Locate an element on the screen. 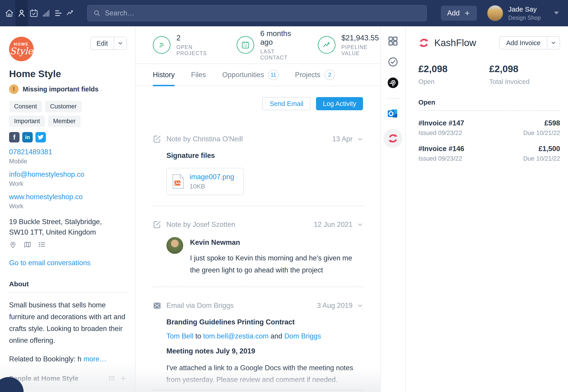  attachment-filename: image007.png is located at coordinates (212, 177).